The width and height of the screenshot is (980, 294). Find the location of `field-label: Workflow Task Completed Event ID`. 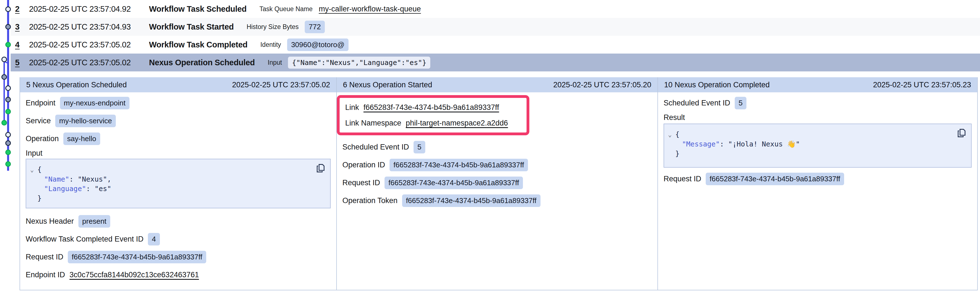

field-label: Workflow Task Completed Event ID is located at coordinates (84, 239).